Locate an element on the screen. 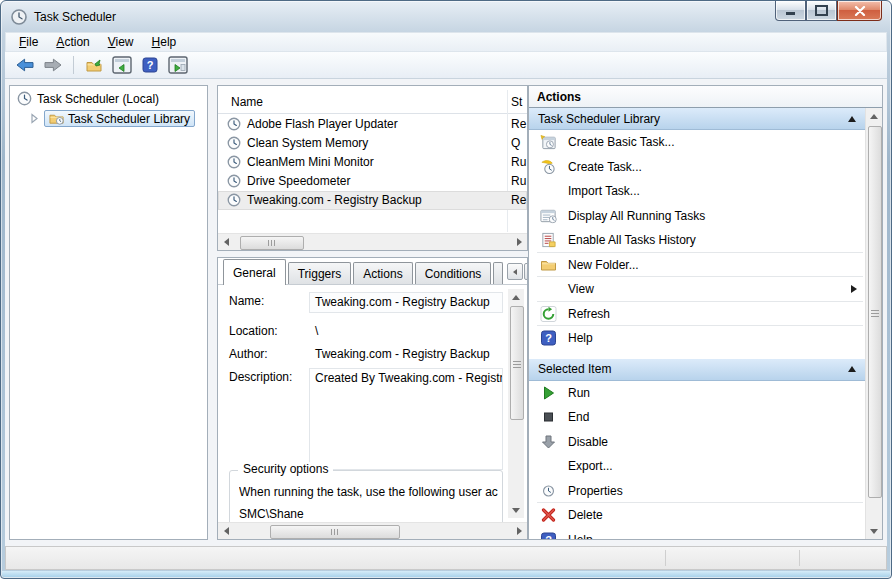  menu-view: View is located at coordinates (121, 42).